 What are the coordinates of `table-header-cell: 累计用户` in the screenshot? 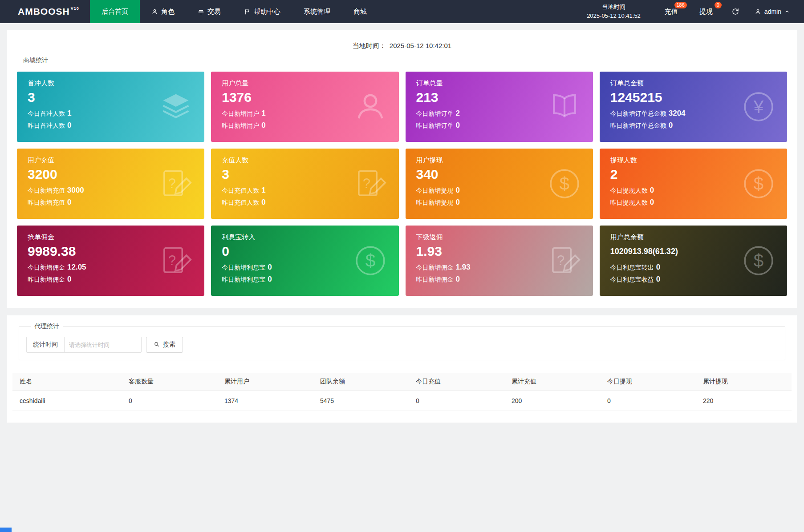 It's located at (265, 382).